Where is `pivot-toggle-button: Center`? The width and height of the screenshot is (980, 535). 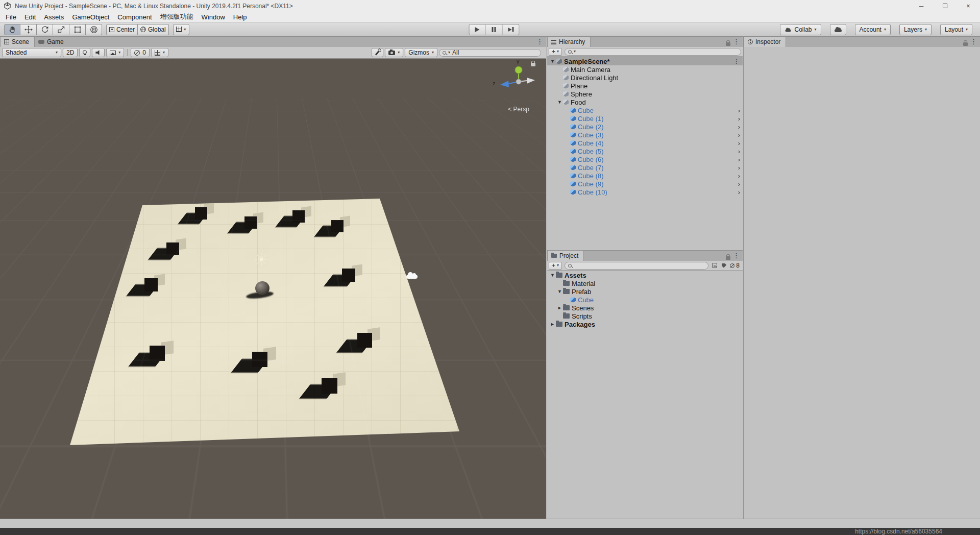
pivot-toggle-button: Center is located at coordinates (122, 30).